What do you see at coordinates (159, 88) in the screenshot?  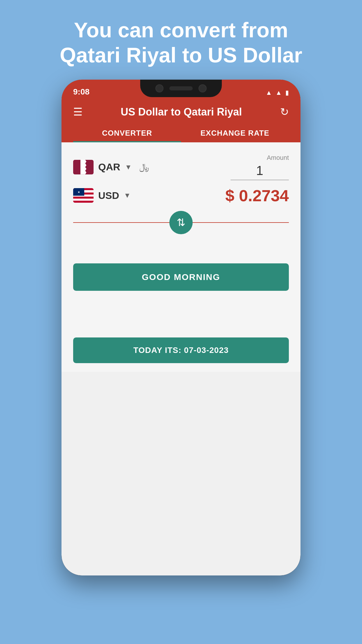 I see `front-camera` at bounding box center [159, 88].